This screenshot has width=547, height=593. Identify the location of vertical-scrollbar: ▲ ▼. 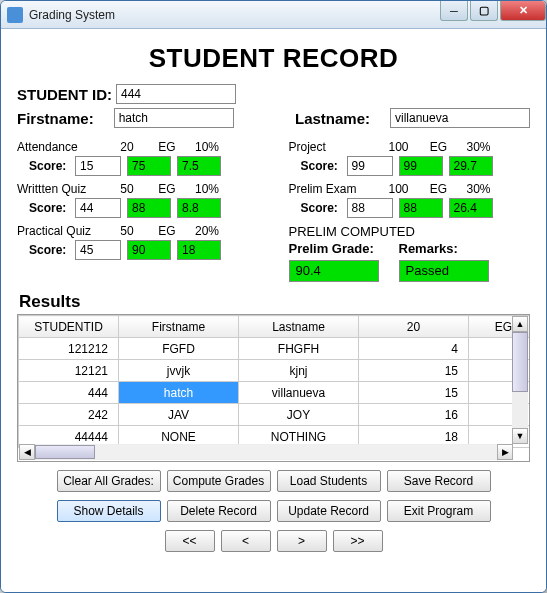
(520, 380).